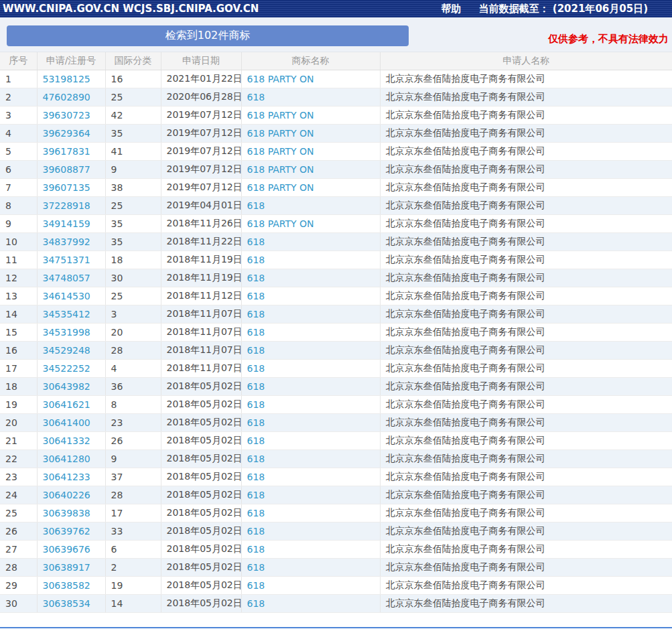 The height and width of the screenshot is (629, 672). What do you see at coordinates (67, 513) in the screenshot?
I see `registration-number-link: 30639838` at bounding box center [67, 513].